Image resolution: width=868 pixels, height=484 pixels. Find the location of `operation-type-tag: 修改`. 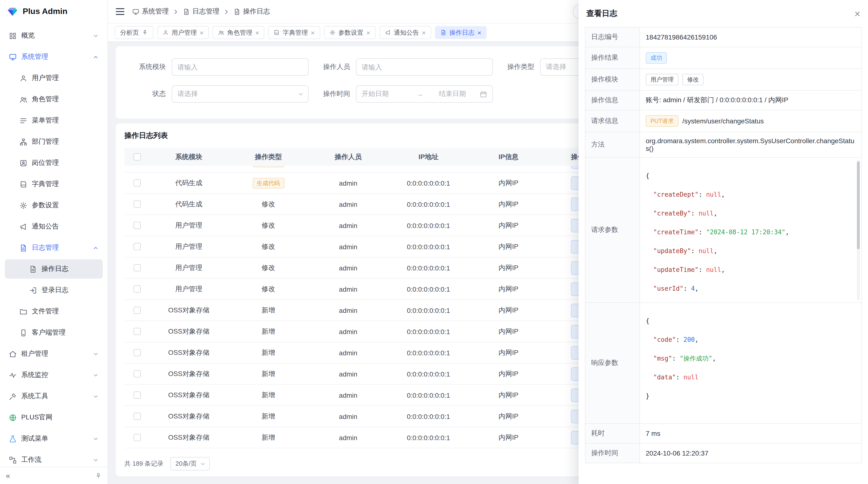

operation-type-tag: 修改 is located at coordinates (268, 288).